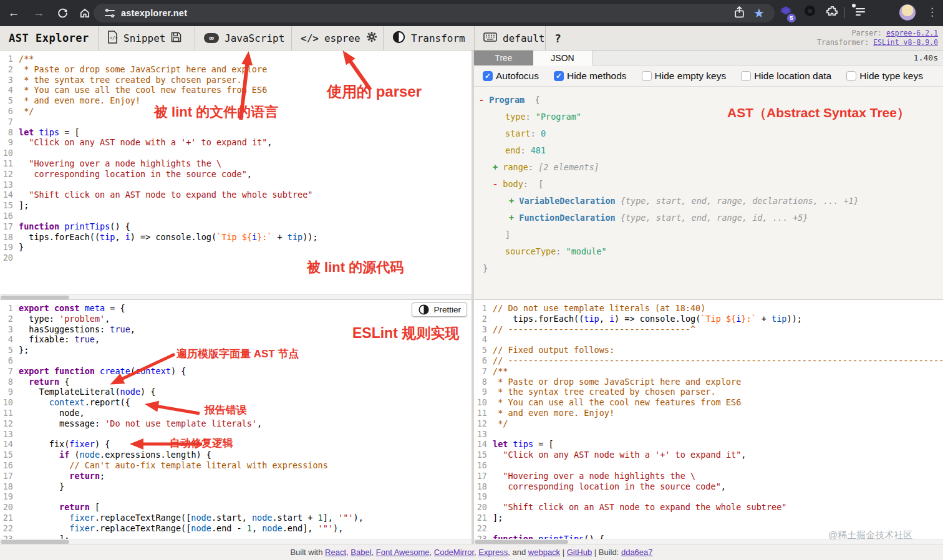 This screenshot has width=943, height=560. What do you see at coordinates (579, 553) in the screenshot?
I see `footer-link: GitHub` at bounding box center [579, 553].